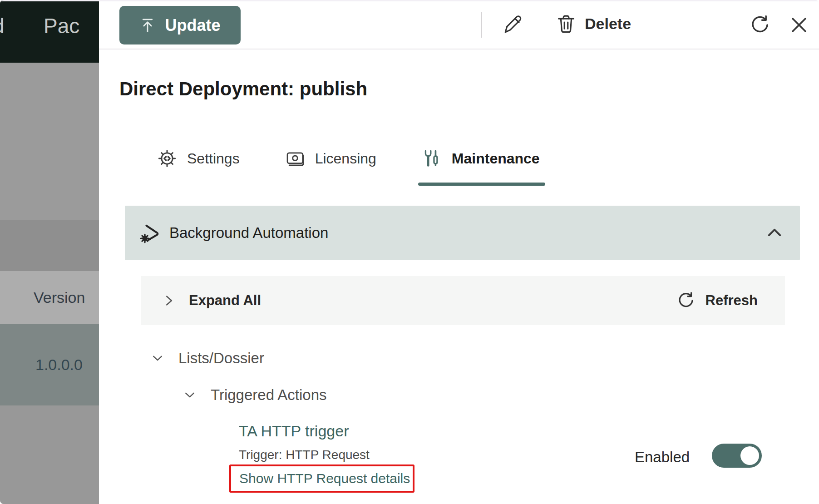 This screenshot has width=819, height=504. What do you see at coordinates (482, 25) in the screenshot?
I see `toolbar-divider` at bounding box center [482, 25].